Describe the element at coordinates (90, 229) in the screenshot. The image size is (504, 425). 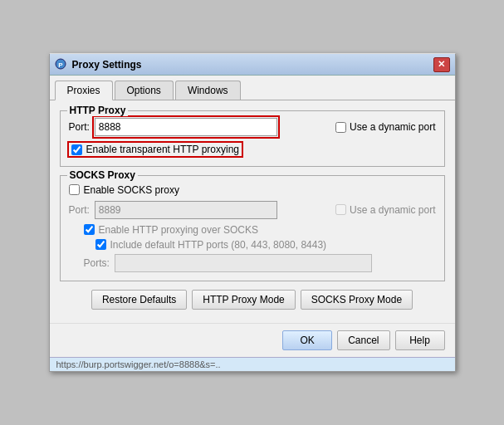
I see `enable-http-over-socks-checkbox` at that location.